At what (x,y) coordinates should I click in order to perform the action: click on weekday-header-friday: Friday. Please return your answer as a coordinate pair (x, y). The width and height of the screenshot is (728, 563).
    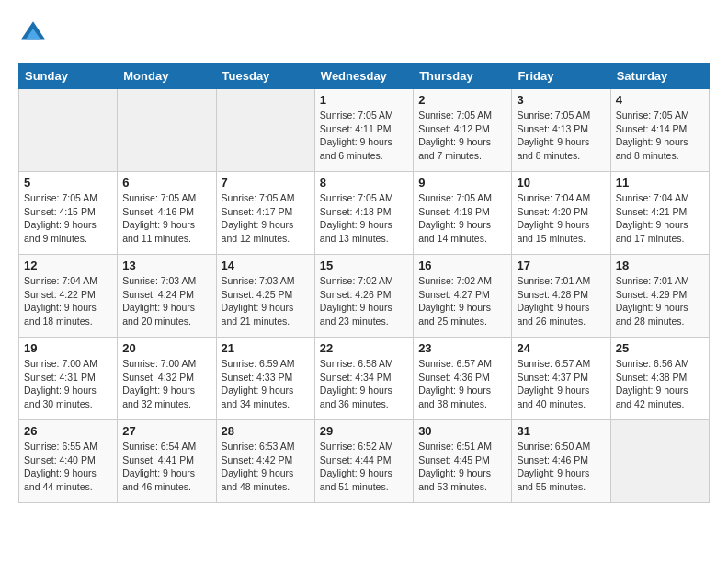
    Looking at the image, I should click on (561, 76).